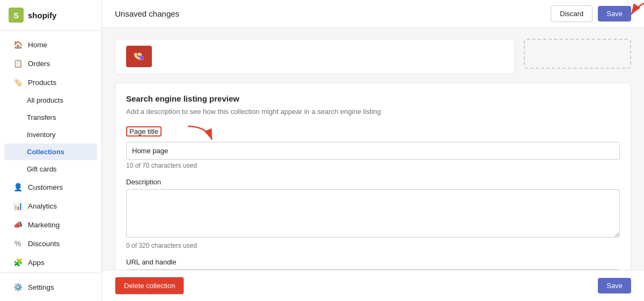 The image size is (644, 301). I want to click on sidebar-item-customers: 👤 Customers, so click(50, 187).